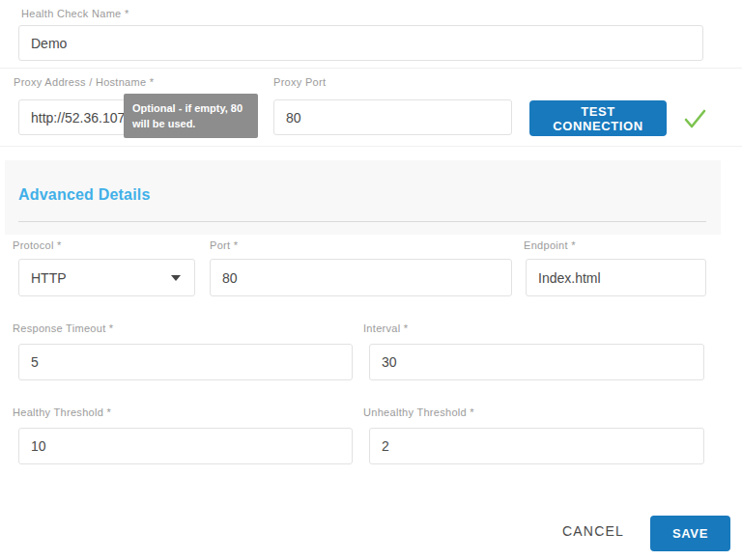 The height and width of the screenshot is (560, 742). What do you see at coordinates (593, 531) in the screenshot?
I see `cancel-button: CANCEL` at bounding box center [593, 531].